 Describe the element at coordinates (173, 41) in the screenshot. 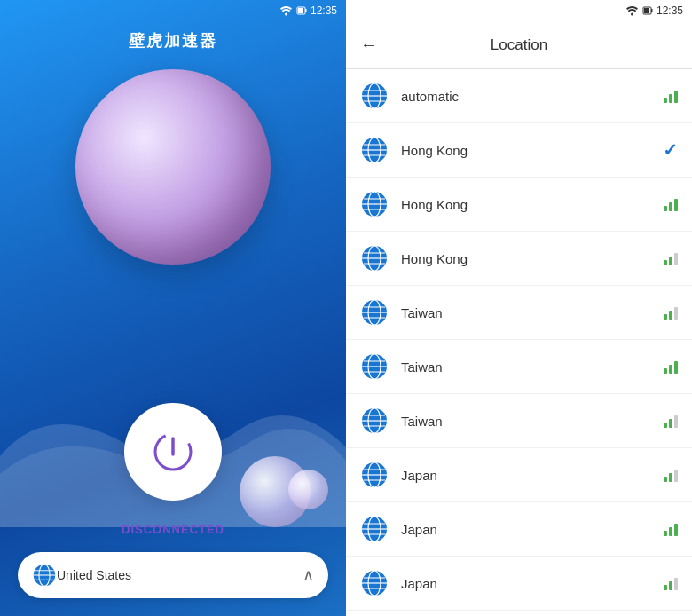

I see `app-title: 壁虎加速器` at that location.